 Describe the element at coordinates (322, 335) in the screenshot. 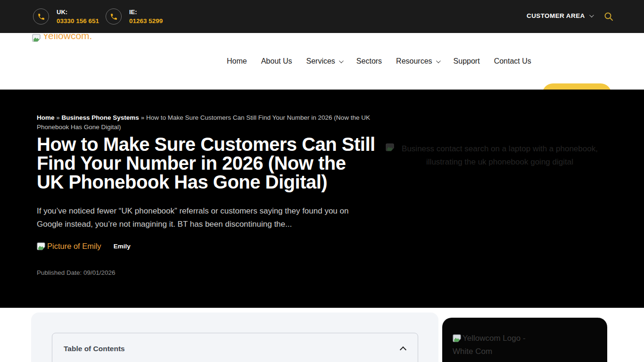

I see `content-section: Table of Contents Yellowcom Logo - White…` at that location.